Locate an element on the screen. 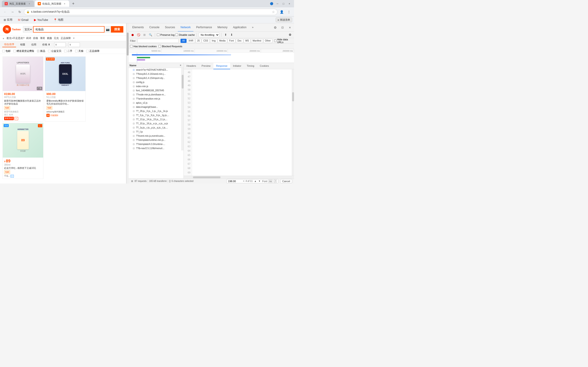 The image size is (588, 367). filter-img: Img is located at coordinates (214, 41).